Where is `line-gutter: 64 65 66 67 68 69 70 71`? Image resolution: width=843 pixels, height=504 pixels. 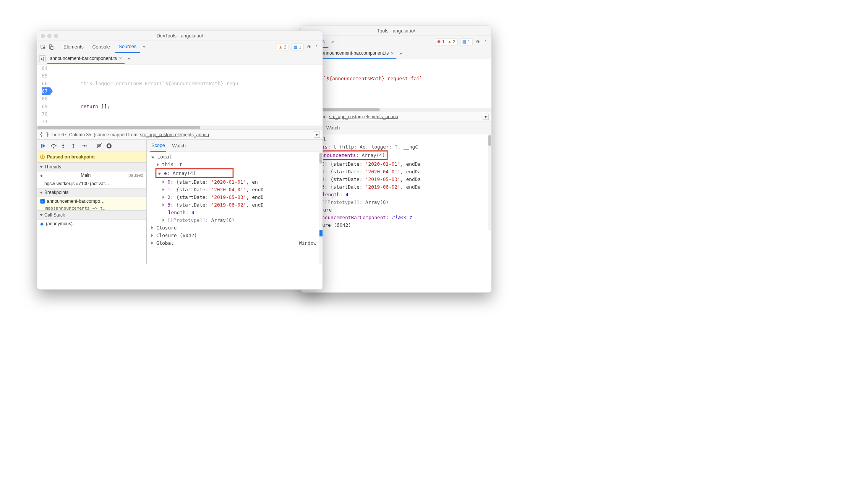 line-gutter: 64 65 66 67 68 69 70 71 is located at coordinates (44, 95).